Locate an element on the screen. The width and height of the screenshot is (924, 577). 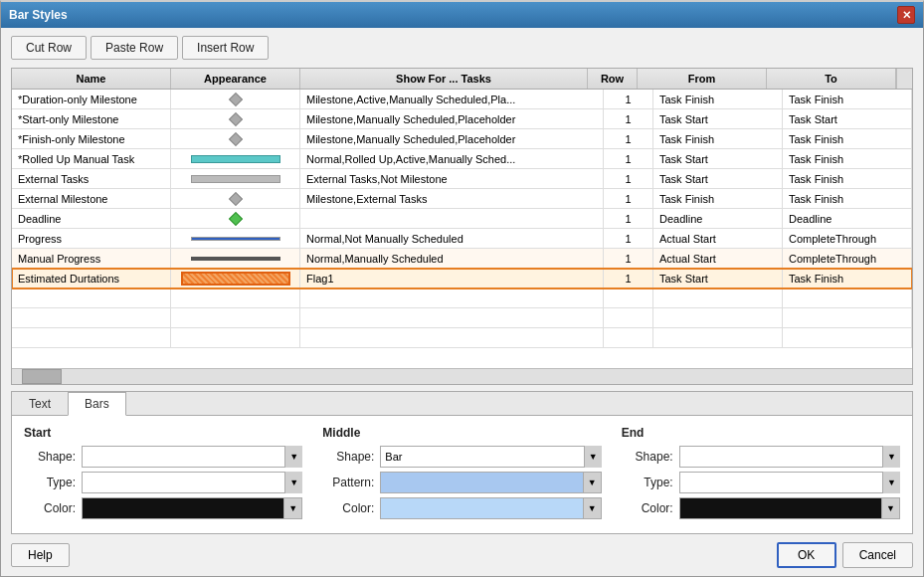
start-group-title: Start is located at coordinates (163, 433).